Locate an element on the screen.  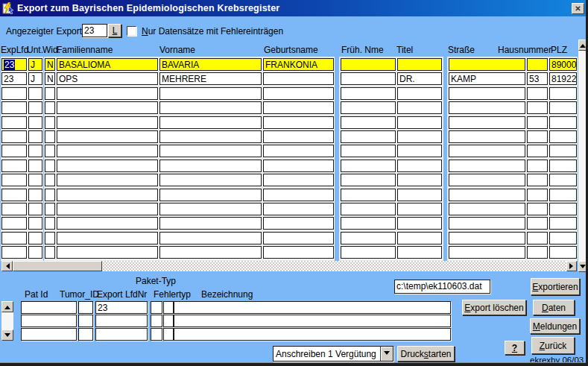
only-errors-checkbox is located at coordinates (131, 31).